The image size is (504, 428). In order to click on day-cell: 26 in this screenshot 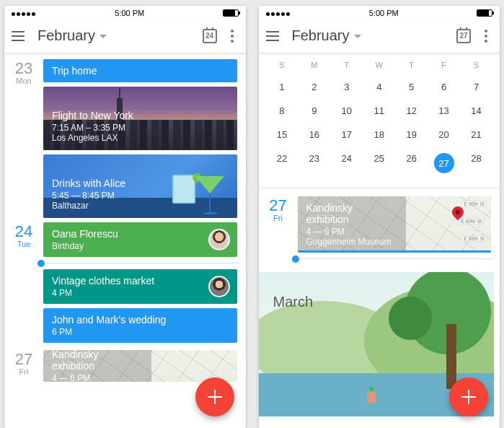, I will do `click(411, 163)`.